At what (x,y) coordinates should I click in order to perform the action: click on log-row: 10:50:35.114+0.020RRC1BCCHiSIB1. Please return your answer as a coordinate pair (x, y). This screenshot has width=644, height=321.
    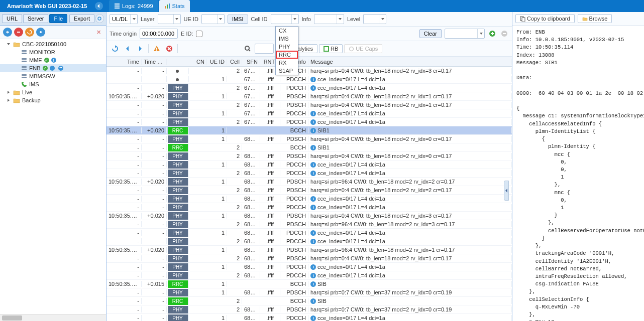
    Looking at the image, I should click on (309, 130).